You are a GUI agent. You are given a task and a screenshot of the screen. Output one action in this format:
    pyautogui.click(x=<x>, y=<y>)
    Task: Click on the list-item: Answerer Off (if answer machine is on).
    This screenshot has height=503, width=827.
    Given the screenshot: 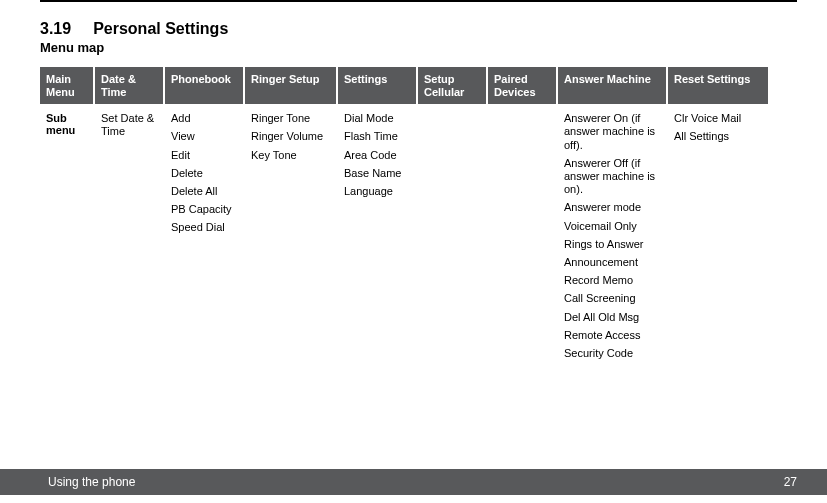 What is the action you would take?
    pyautogui.click(x=612, y=177)
    